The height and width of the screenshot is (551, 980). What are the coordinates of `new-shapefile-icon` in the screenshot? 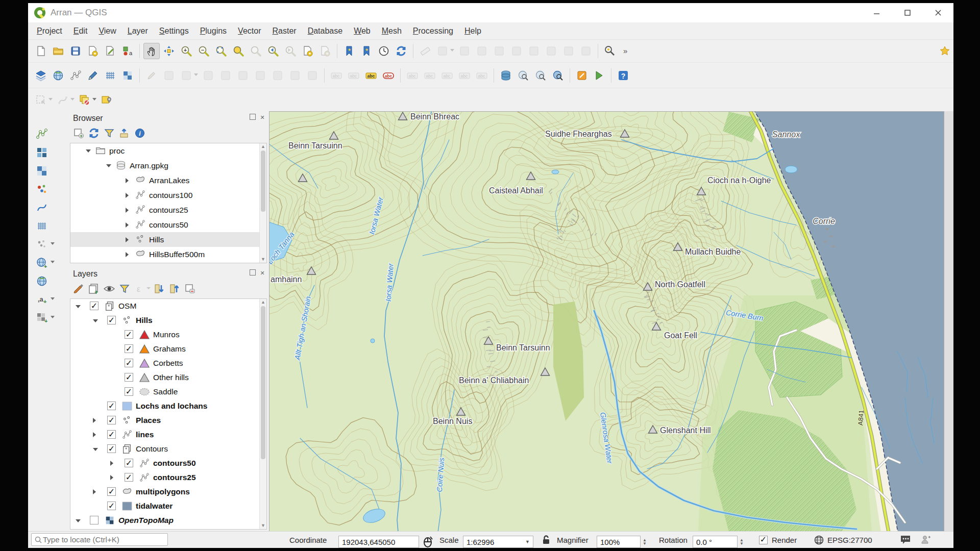 It's located at (42, 171).